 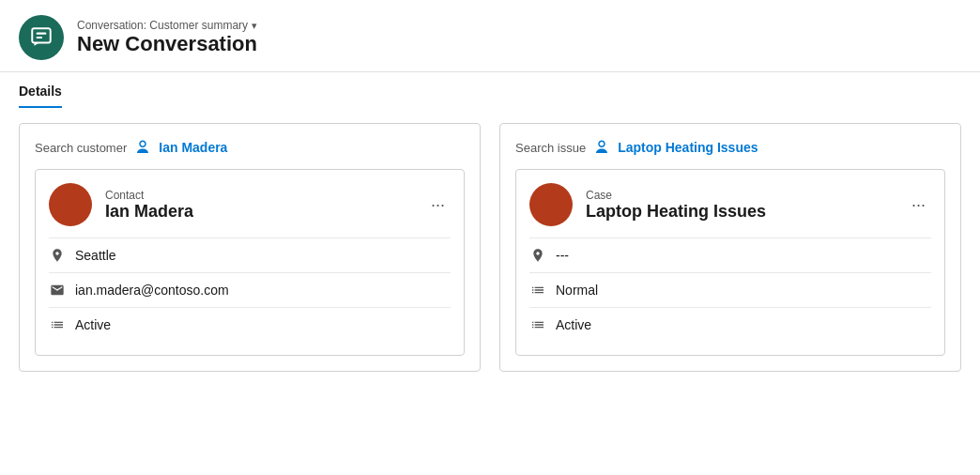 What do you see at coordinates (143, 147) in the screenshot?
I see `customer-search-icon` at bounding box center [143, 147].